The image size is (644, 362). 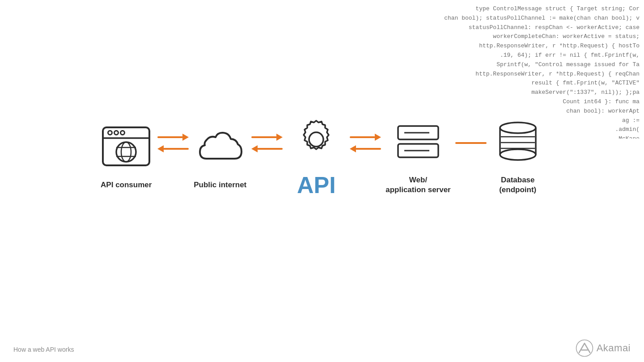 I want to click on api-consumer-label: API consumer, so click(x=126, y=185).